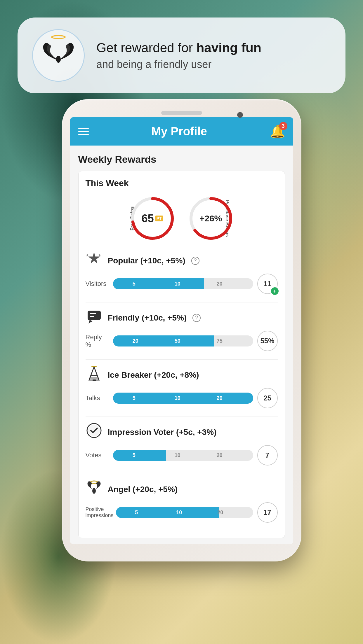 The width and height of the screenshot is (363, 644). What do you see at coordinates (182, 55) in the screenshot?
I see `promo-banner: Get rewarded for having fun and being a …` at bounding box center [182, 55].